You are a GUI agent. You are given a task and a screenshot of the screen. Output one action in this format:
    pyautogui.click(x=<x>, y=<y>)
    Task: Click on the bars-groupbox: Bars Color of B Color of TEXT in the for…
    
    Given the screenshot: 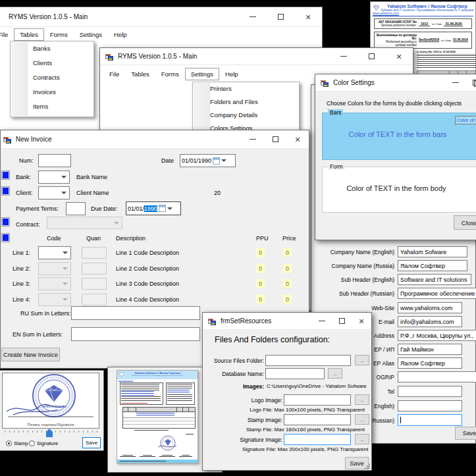 What is the action you would take?
    pyautogui.click(x=399, y=136)
    